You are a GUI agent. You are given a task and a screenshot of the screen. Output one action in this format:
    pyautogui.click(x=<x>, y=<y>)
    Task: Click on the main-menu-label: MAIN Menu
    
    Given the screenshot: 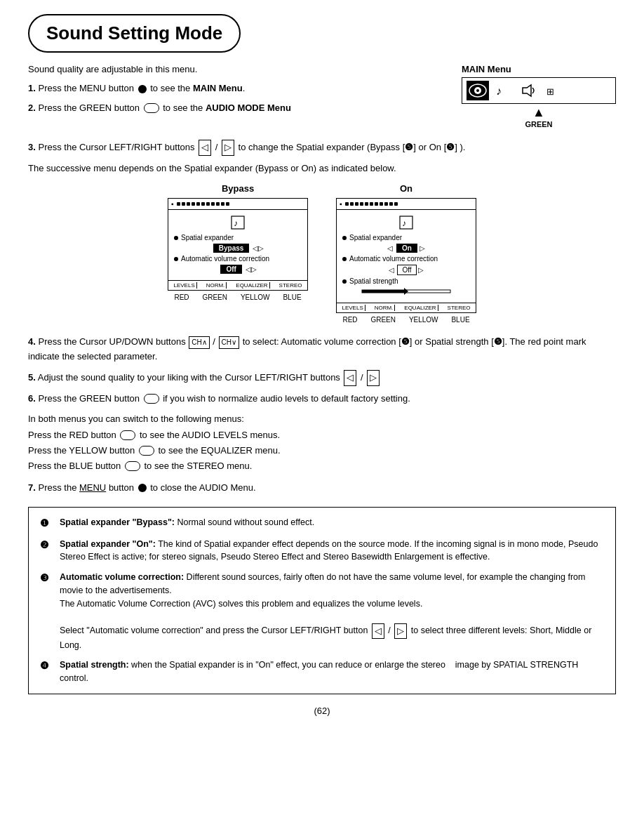 What is the action you would take?
    pyautogui.click(x=539, y=69)
    